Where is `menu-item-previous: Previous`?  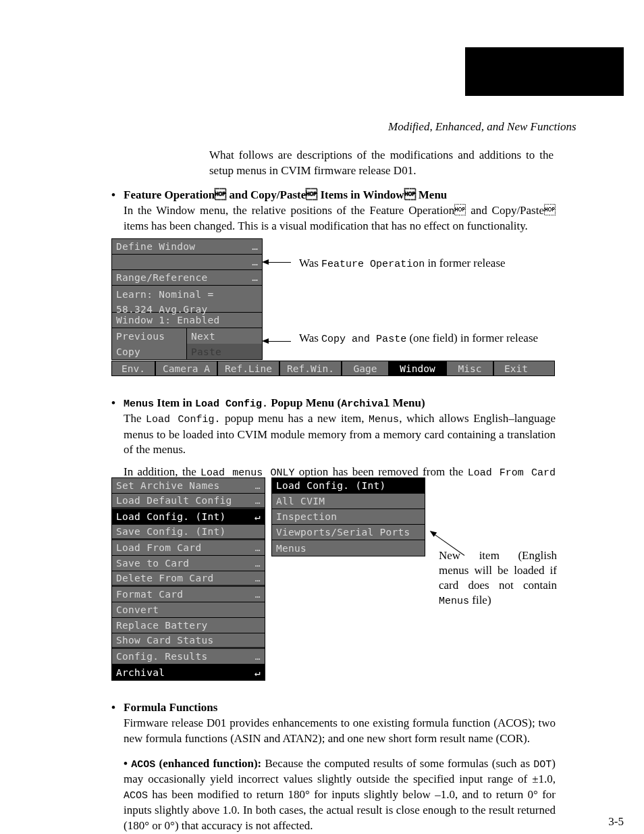 menu-item-previous: Previous is located at coordinates (150, 336).